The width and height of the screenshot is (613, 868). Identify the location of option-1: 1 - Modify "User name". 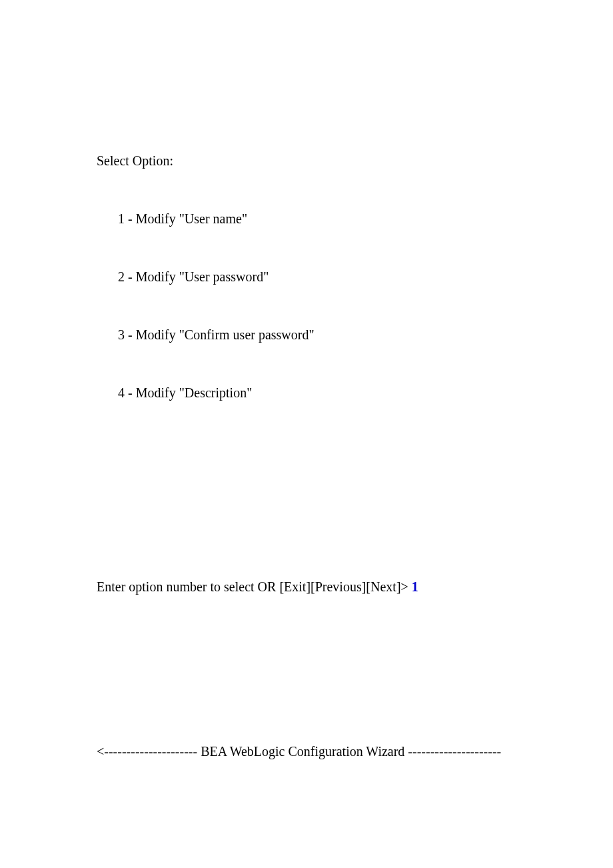
(306, 219).